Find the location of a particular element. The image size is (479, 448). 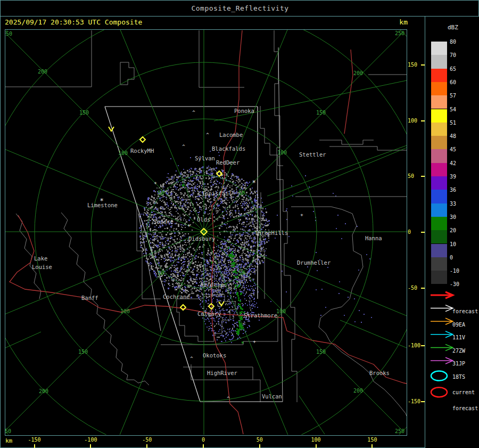

legend-label: 18TS is located at coordinates (459, 377).